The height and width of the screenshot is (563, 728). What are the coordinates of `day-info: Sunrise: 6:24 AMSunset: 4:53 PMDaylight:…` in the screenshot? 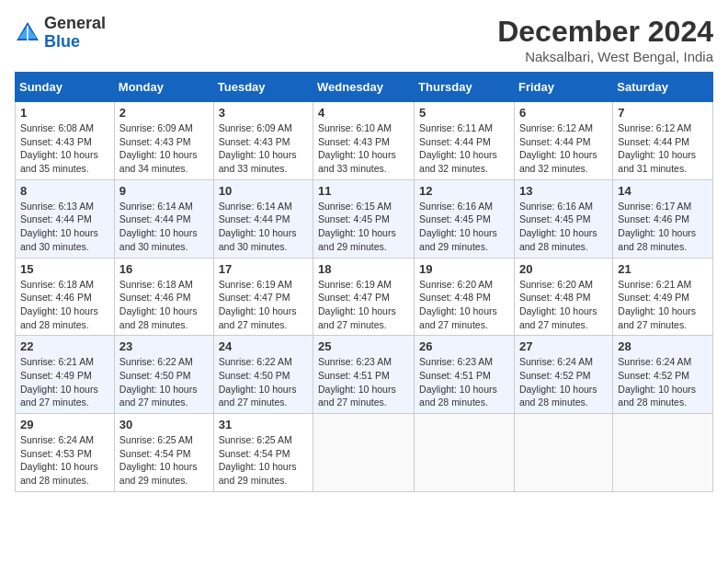 It's located at (64, 460).